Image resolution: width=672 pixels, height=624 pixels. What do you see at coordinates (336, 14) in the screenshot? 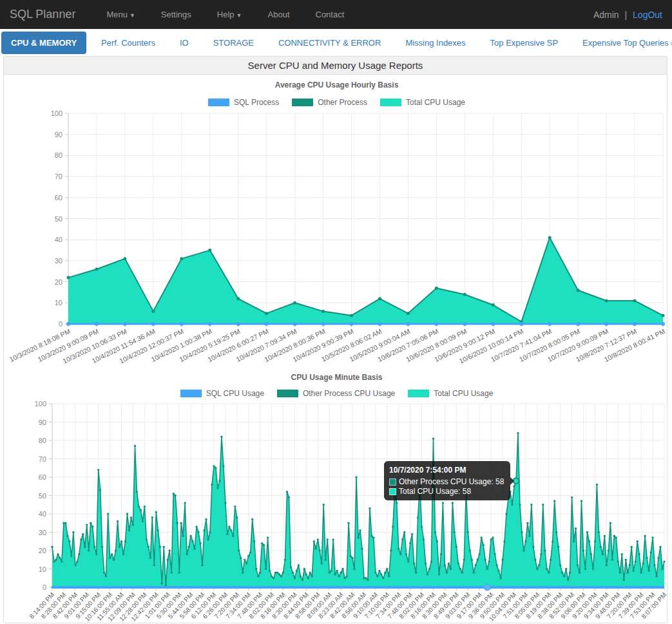
I see `top-navbar: SQL Planner Menu▼ Settings Help▼ About C…` at bounding box center [336, 14].